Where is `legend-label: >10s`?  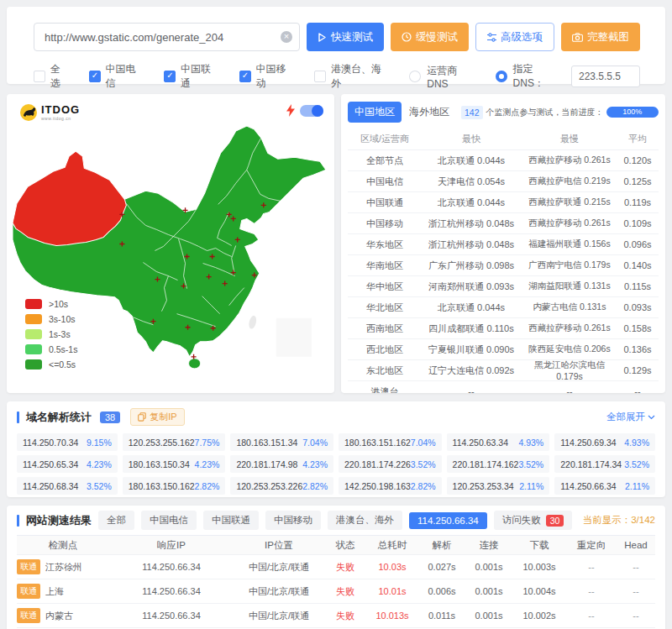
legend-label: >10s is located at coordinates (59, 304).